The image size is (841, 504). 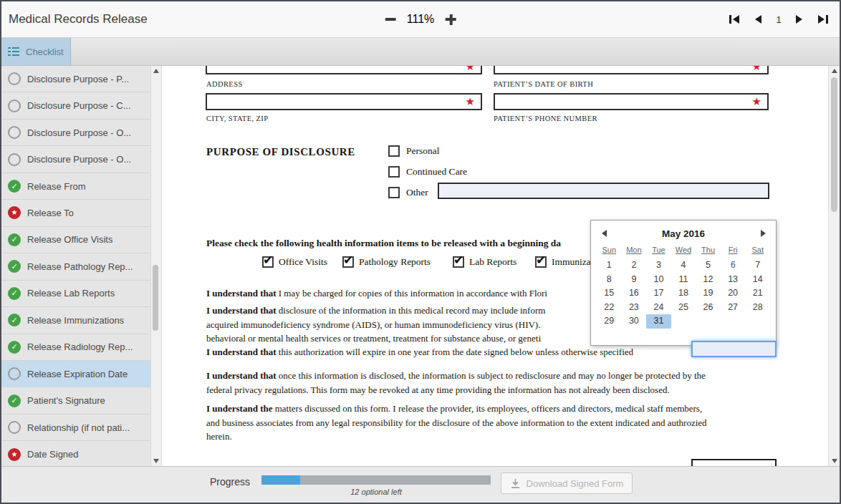 What do you see at coordinates (14, 186) in the screenshot?
I see `check-circle-icon: ✓` at bounding box center [14, 186].